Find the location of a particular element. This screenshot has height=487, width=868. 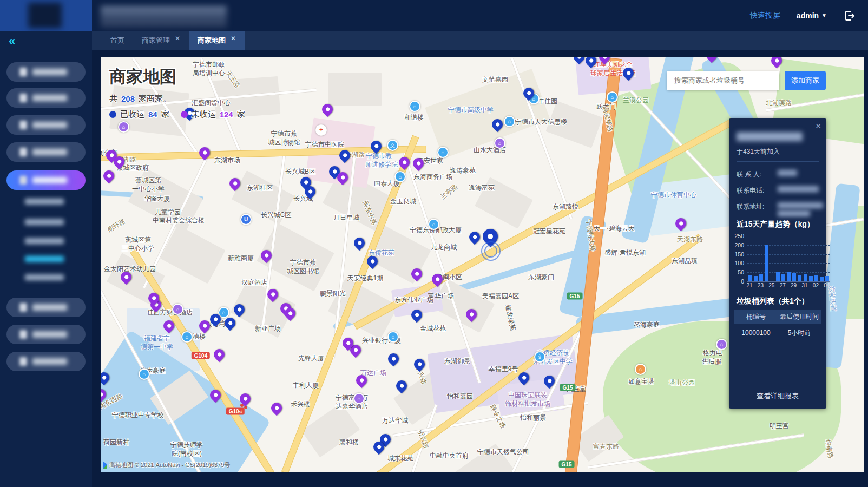

road-badge: G15 is located at coordinates (568, 387).